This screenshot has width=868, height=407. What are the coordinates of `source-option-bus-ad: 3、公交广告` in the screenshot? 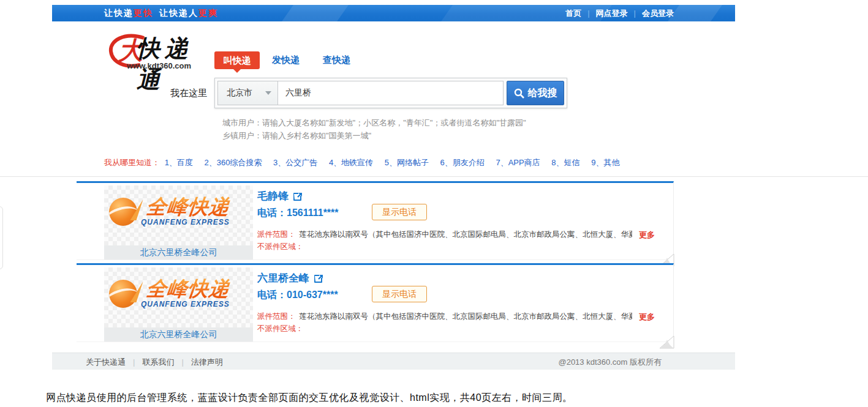 It's located at (295, 163).